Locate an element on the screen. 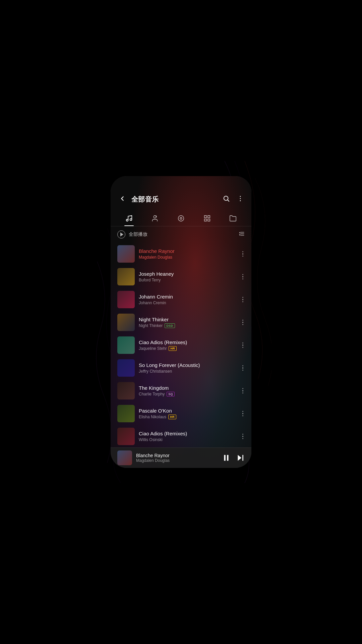 The height and width of the screenshot is (644, 362). song-item: Johann Cremin Johann Cremin is located at coordinates (181, 300).